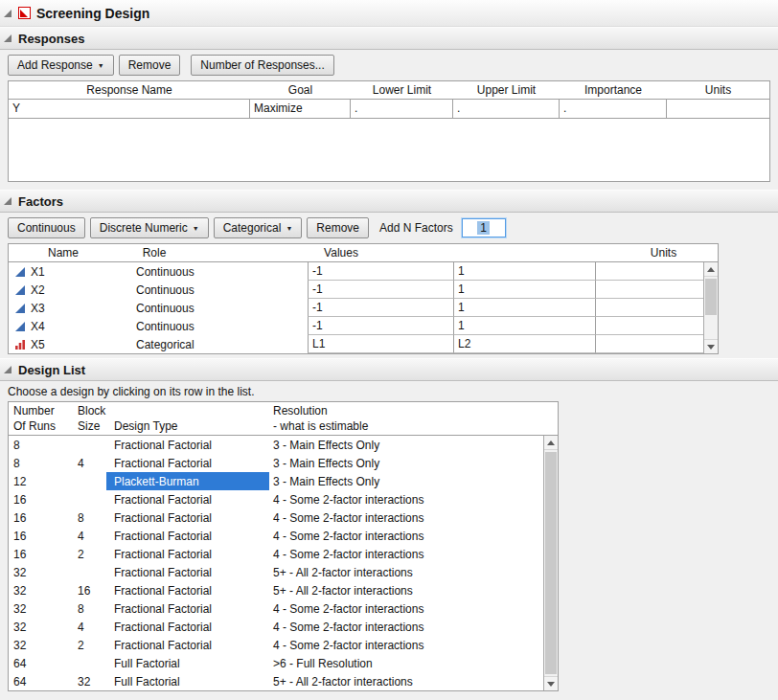 Image resolution: width=778 pixels, height=700 pixels. What do you see at coordinates (276, 536) in the screenshot?
I see `design-list-row: 16 4 Fractional Factorial 4 - Some 2-fac…` at bounding box center [276, 536].